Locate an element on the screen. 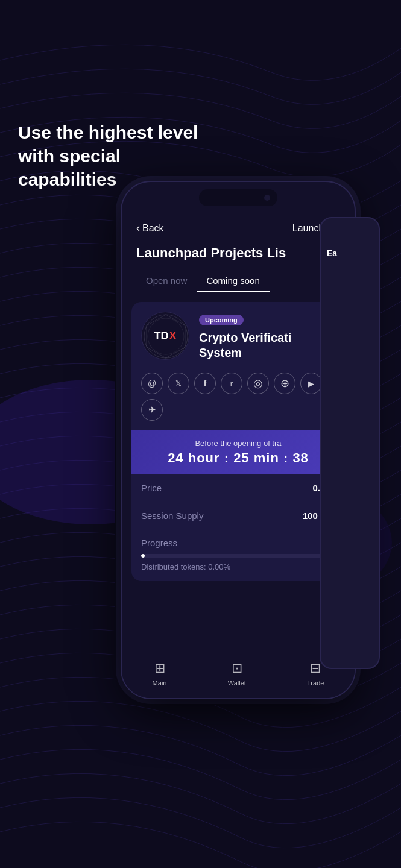 The height and width of the screenshot is (868, 401). main-nav-label: Main is located at coordinates (160, 683).